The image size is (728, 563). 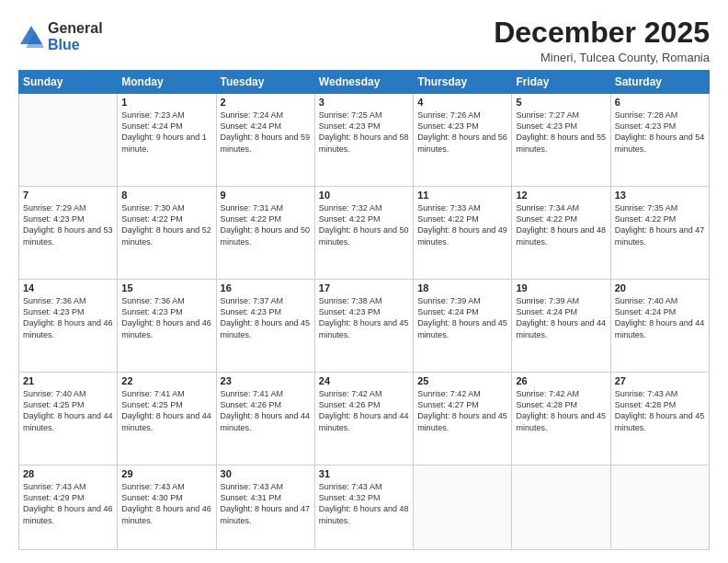 I want to click on logo-blue: Blue, so click(x=75, y=45).